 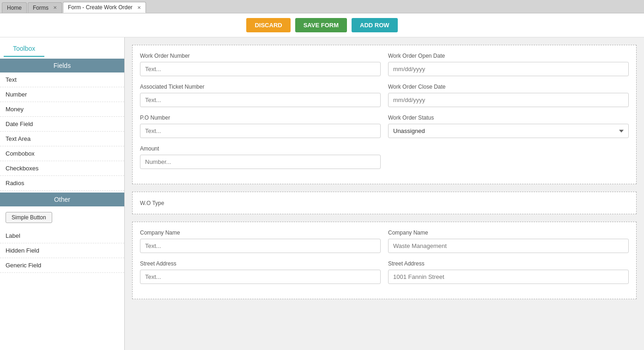 I want to click on field-amount: Amount, so click(x=261, y=157).